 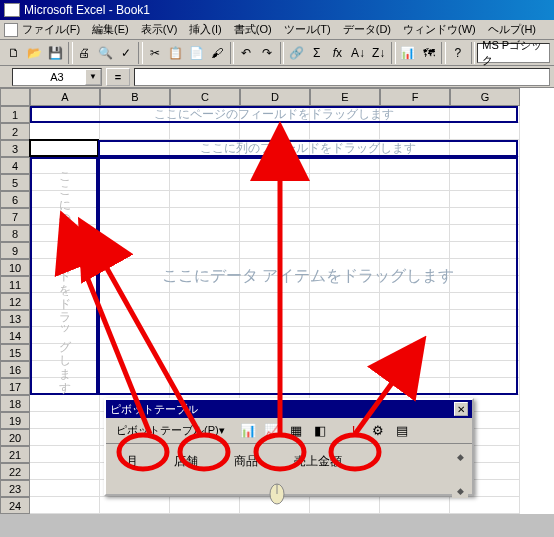 I want to click on column-header: B, so click(x=135, y=97).